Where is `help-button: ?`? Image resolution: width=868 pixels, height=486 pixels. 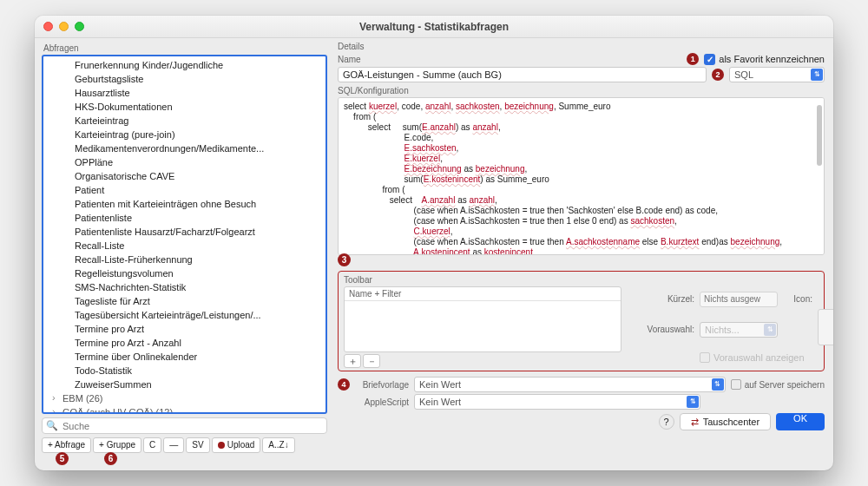
help-button: ? is located at coordinates (667, 422).